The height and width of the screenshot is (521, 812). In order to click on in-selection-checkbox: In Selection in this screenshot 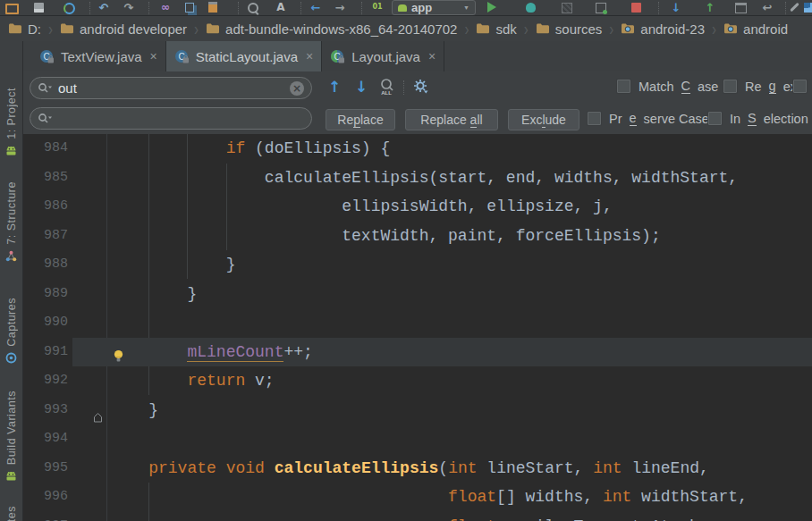, I will do `click(758, 118)`.